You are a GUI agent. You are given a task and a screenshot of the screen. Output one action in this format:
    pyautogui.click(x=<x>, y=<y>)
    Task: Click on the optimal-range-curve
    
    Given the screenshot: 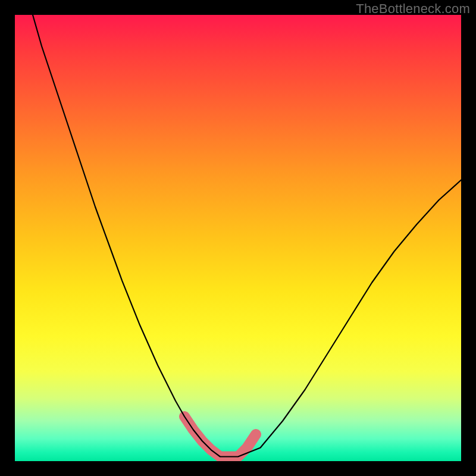 What is the action you would take?
    pyautogui.click(x=220, y=437)
    